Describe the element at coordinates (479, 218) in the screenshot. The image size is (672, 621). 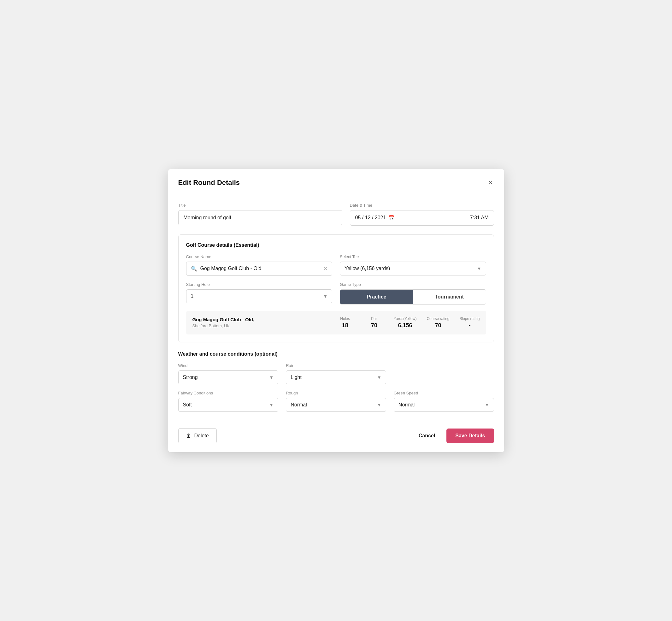
I see `time-value: 7:31 AM` at that location.